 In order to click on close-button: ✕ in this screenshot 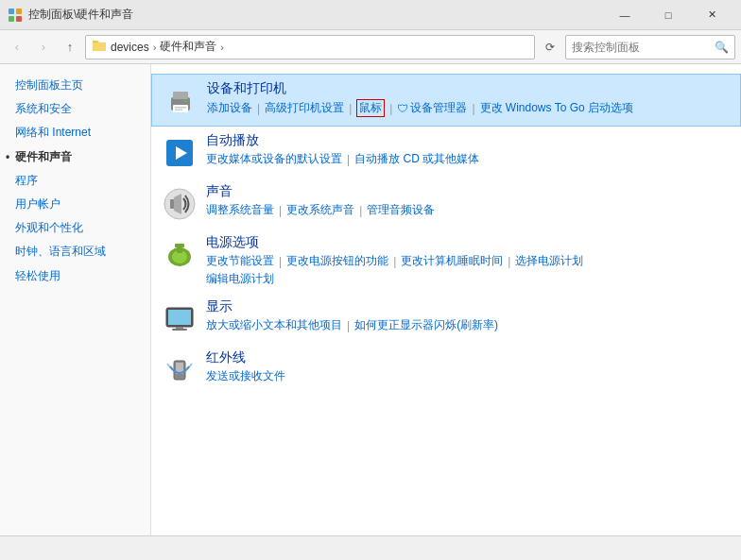, I will do `click(712, 15)`.